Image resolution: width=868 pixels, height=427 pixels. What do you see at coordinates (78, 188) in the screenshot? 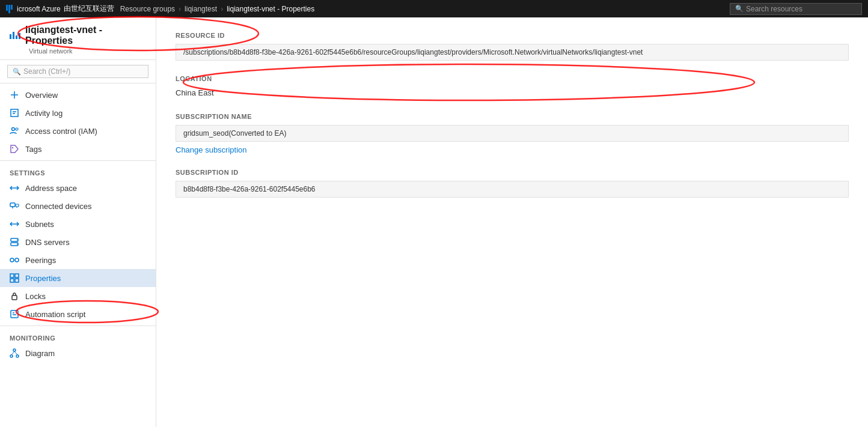
I see `sidebar-item-address-space: Address space` at bounding box center [78, 188].